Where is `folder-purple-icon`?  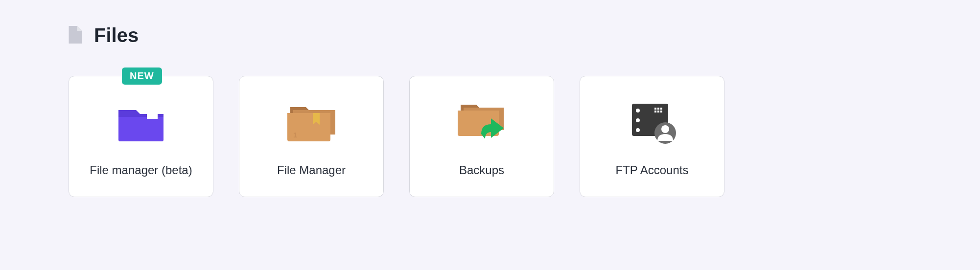 folder-purple-icon is located at coordinates (141, 123).